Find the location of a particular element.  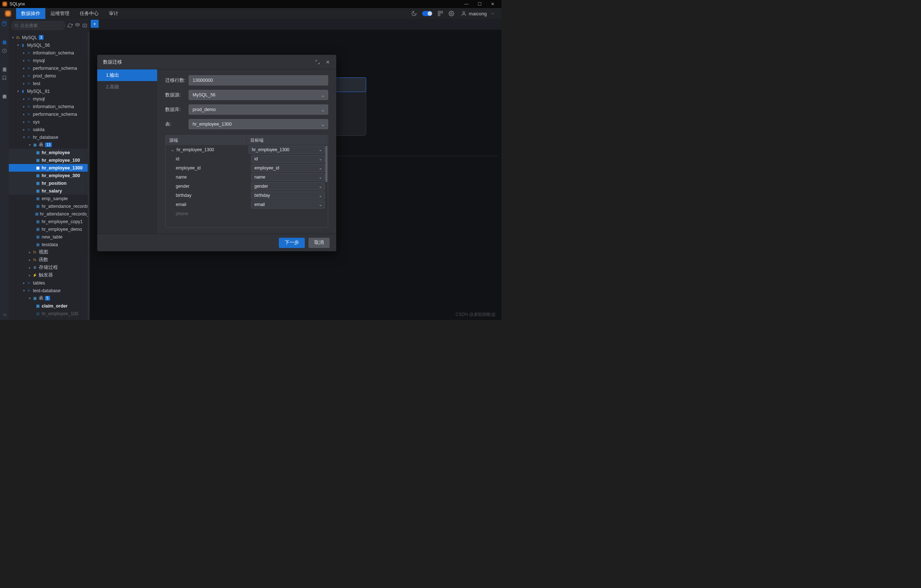

tree-table: ▦hr_position is located at coordinates (49, 183).